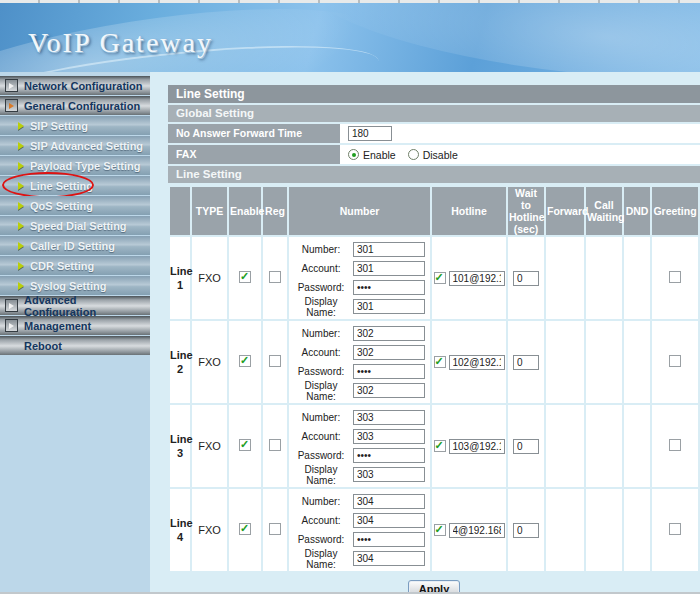 Image resolution: width=700 pixels, height=594 pixels. What do you see at coordinates (675, 361) in the screenshot?
I see `line-2-greeting-checkbox` at bounding box center [675, 361].